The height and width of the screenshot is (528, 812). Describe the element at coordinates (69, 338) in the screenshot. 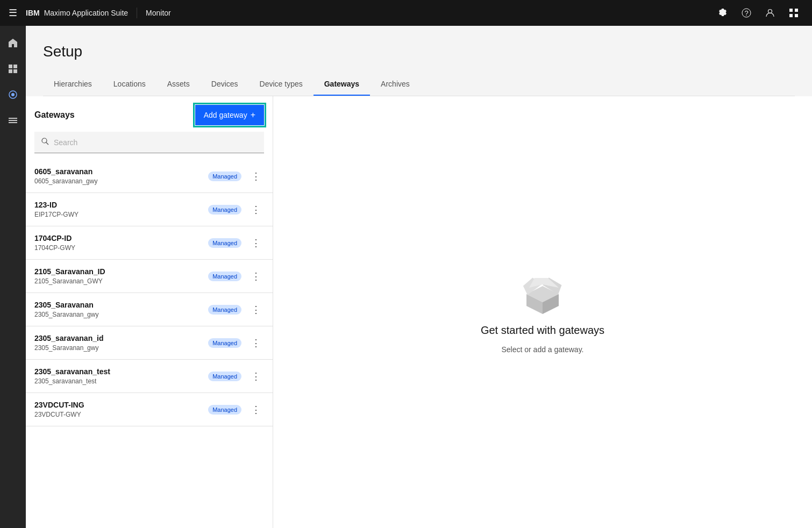

I see `gateway-item-name: 2305_saravanan_id` at that location.